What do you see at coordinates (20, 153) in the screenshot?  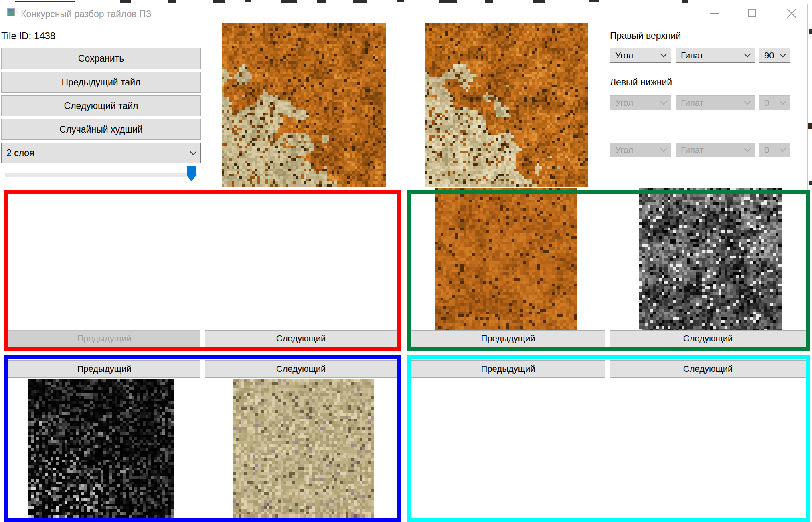 I see `layers-combo-value: 2 слоя` at bounding box center [20, 153].